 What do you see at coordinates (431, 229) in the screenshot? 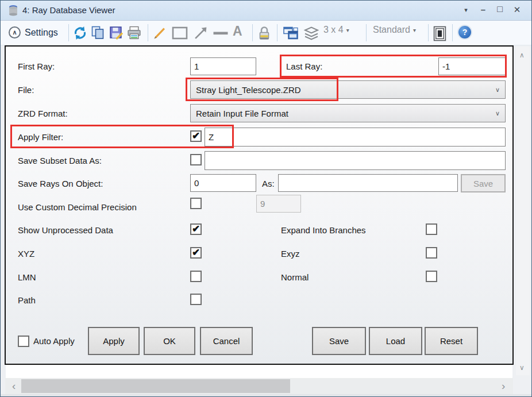
I see `expand-branches-checkbox` at bounding box center [431, 229].